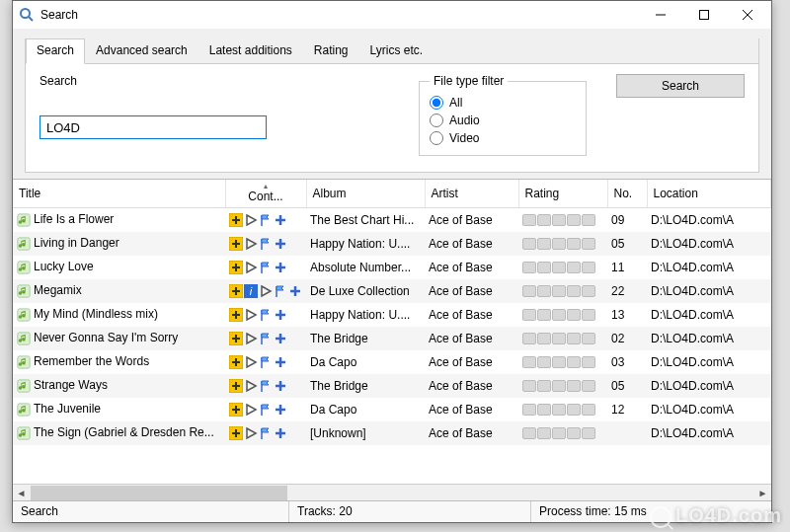 This screenshot has height=532, width=790. What do you see at coordinates (392, 291) in the screenshot?
I see `table-row: MegamixiDe Luxe CollectionAce of Base22D…` at bounding box center [392, 291].